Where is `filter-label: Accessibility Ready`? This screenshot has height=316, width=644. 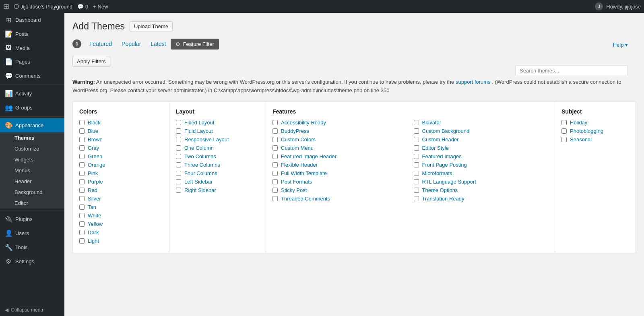 filter-label: Accessibility Ready is located at coordinates (303, 122).